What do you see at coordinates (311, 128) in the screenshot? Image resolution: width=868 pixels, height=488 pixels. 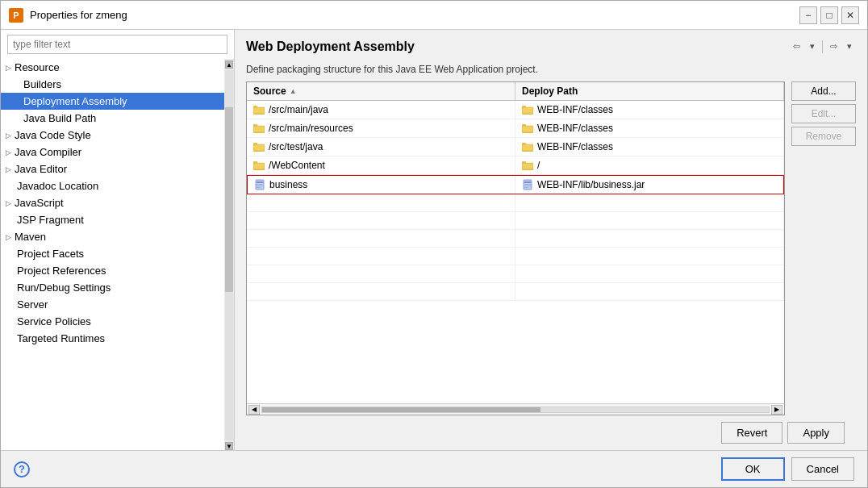 I see `source-value: /src/main/resources` at bounding box center [311, 128].